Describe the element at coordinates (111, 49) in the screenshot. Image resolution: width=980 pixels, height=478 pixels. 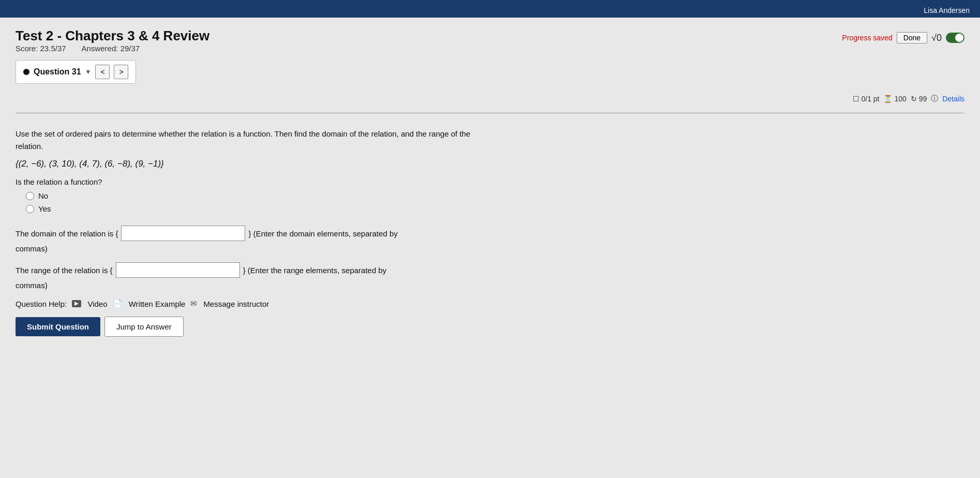
I see `answered-label: Answered: 29/37` at that location.